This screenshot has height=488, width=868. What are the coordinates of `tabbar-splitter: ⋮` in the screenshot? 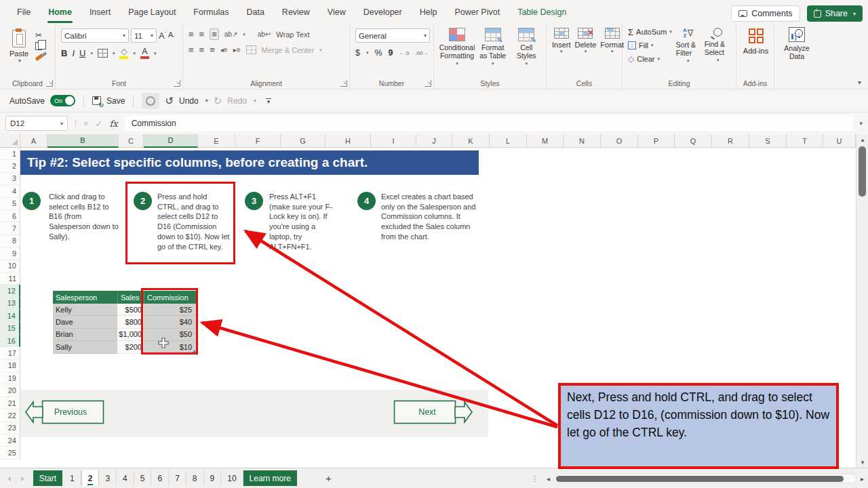 It's located at (534, 479).